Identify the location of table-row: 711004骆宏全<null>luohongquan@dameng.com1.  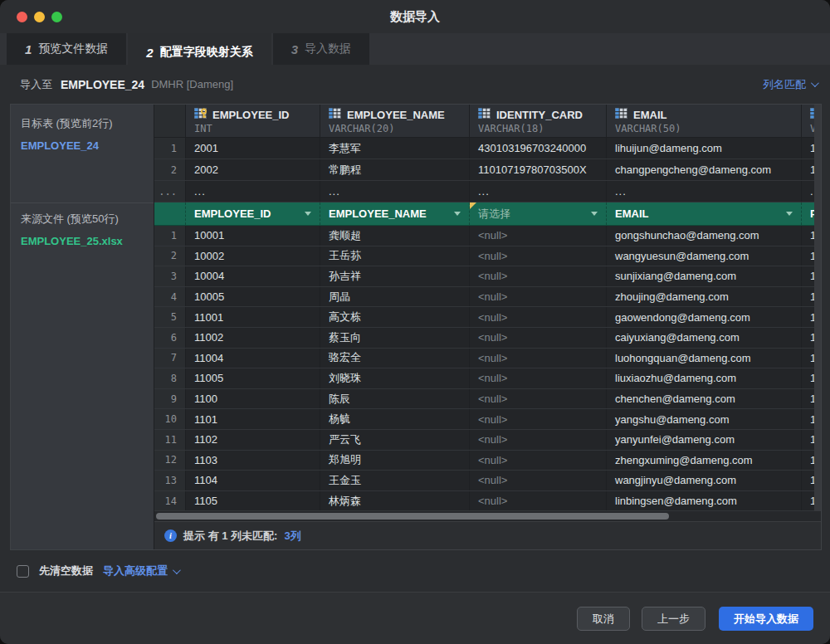
(488, 359).